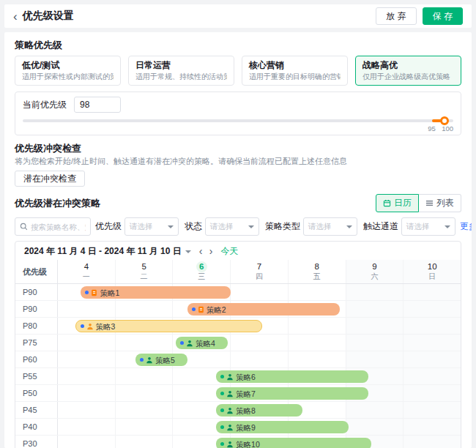 Image resolution: width=476 pixels, height=448 pixels. What do you see at coordinates (53, 227) in the screenshot?
I see `search-box` at bounding box center [53, 227].